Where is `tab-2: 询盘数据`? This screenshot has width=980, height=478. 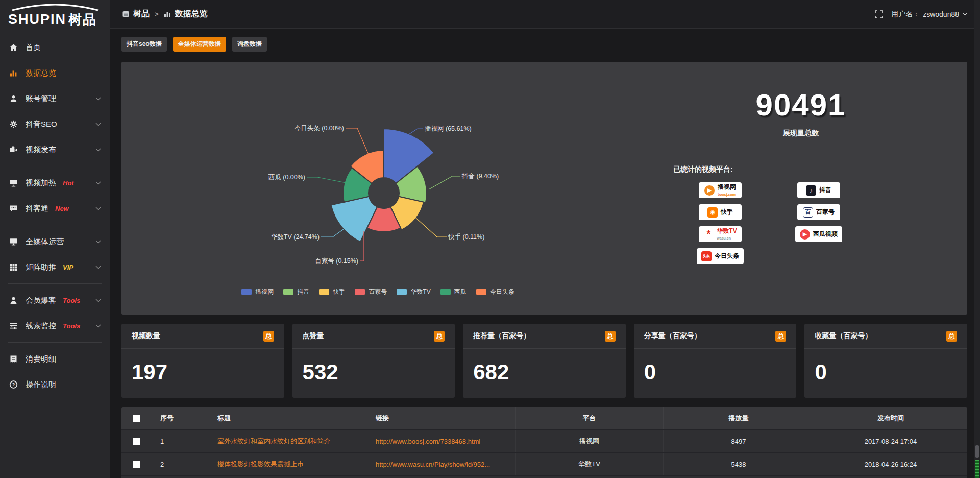
tab-2: 询盘数据 is located at coordinates (250, 44).